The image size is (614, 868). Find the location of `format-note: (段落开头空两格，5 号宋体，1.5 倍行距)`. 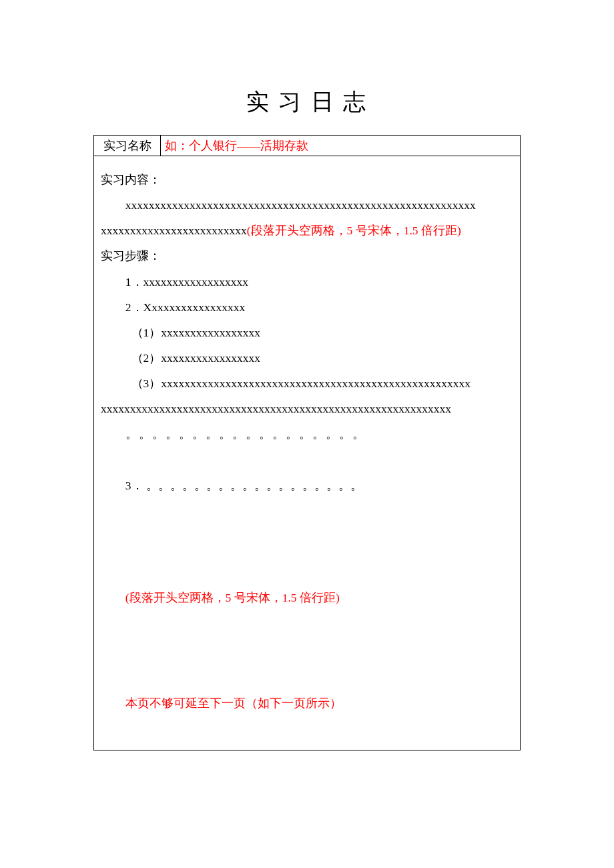

format-note: (段落开头空两格，5 号宋体，1.5 倍行距) is located at coordinates (319, 598).